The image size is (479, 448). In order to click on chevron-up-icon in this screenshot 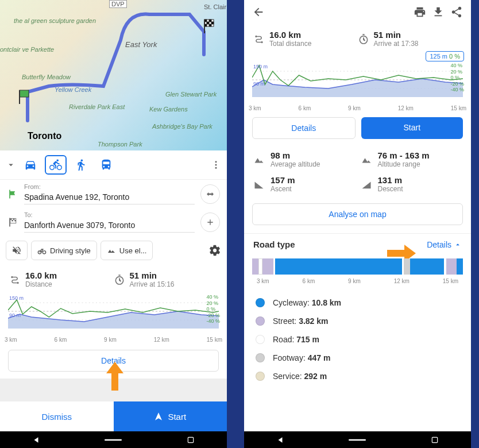, I will do `click(458, 245)`.